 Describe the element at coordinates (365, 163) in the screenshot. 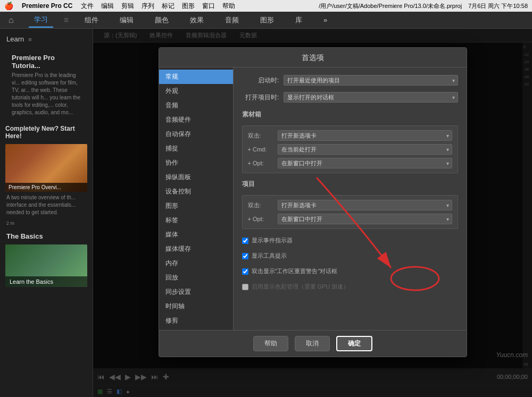

I see `bin-opt-select-wrapper: 在新窗口中打开` at that location.